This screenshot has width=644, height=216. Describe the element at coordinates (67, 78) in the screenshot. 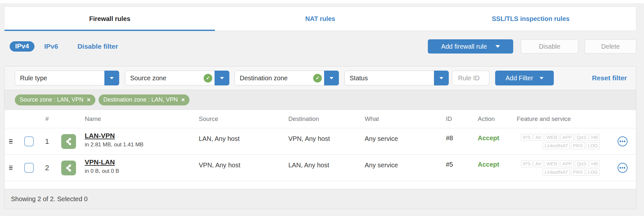

I see `rule-type-dropdown: Rule type` at that location.